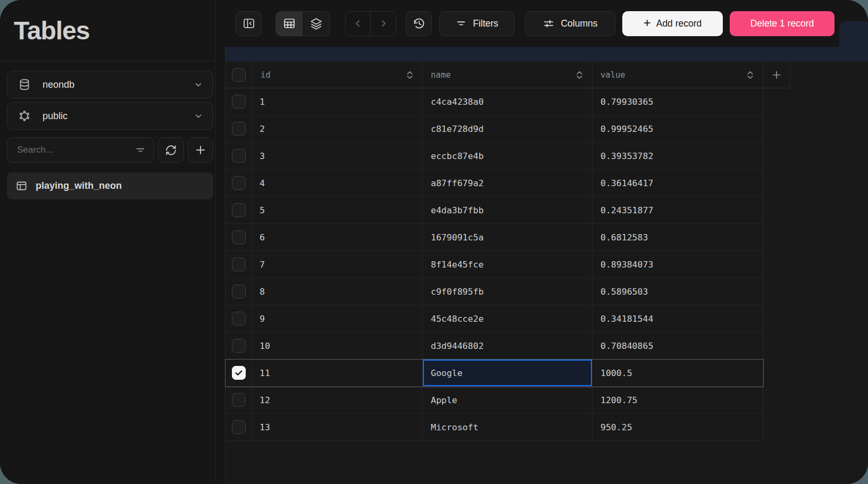 This screenshot has height=484, width=868. What do you see at coordinates (678, 373) in the screenshot?
I see `cell-value: 1000.5` at bounding box center [678, 373].